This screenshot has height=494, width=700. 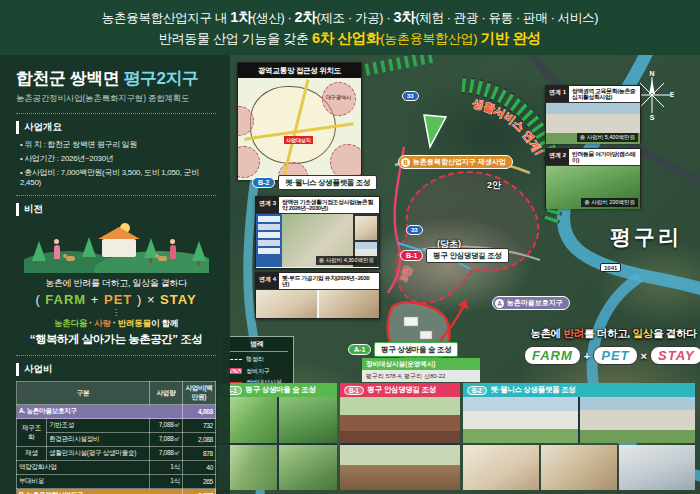 I want to click on link4-tag: 연계 4, so click(x=268, y=281).